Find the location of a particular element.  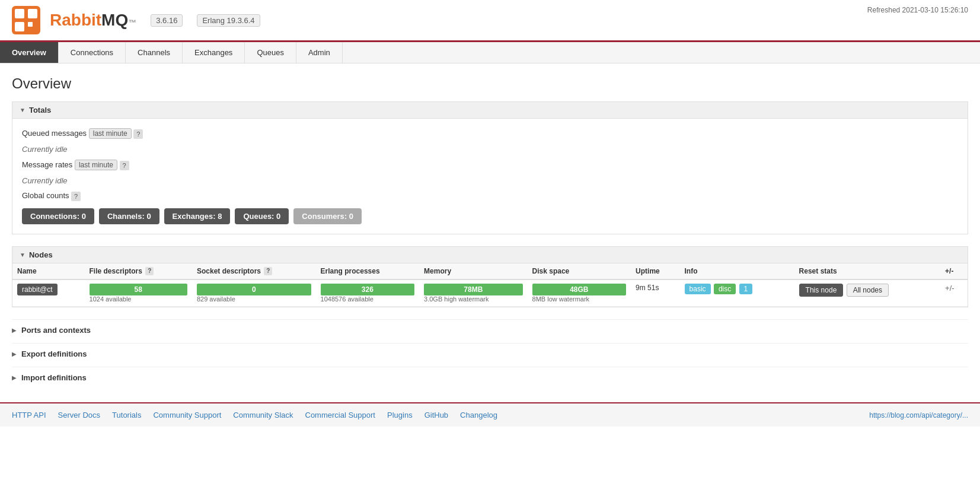

all-nodes-button: All nodes is located at coordinates (868, 290).